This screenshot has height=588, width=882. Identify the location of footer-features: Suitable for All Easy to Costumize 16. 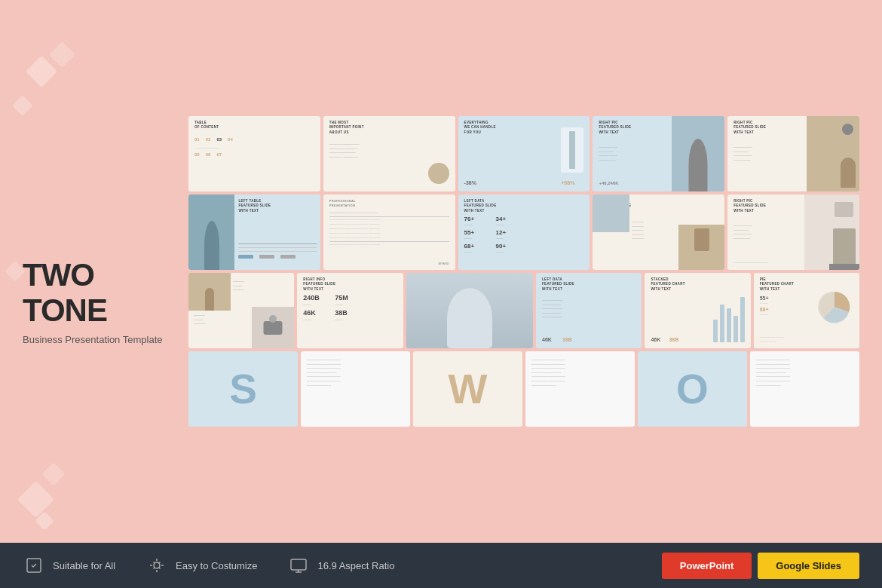
(342, 565).